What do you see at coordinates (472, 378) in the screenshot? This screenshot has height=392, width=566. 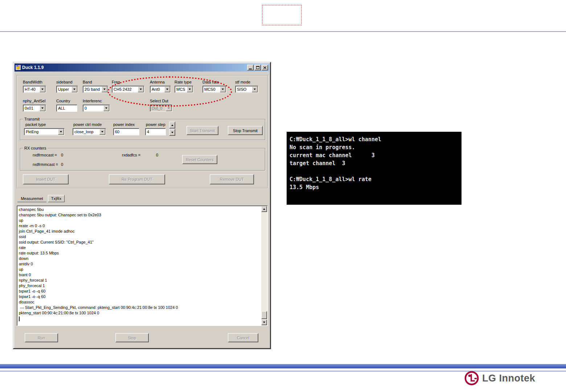 I see `lg-symbol-icon` at bounding box center [472, 378].